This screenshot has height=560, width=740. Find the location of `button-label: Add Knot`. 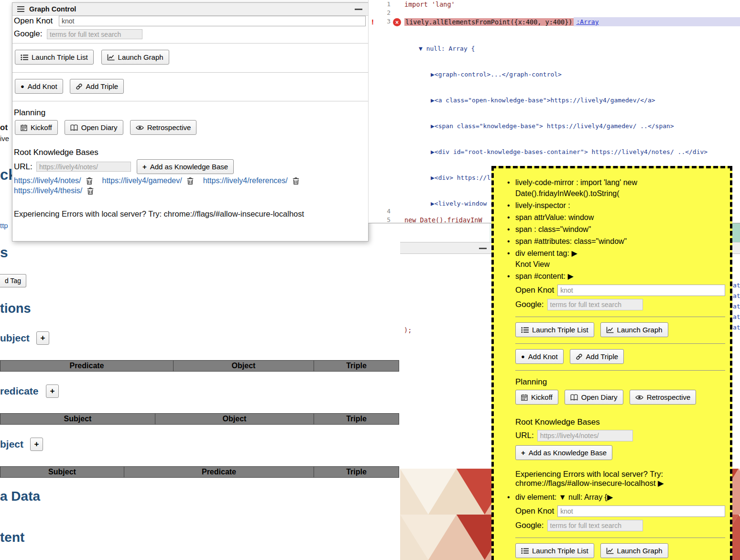

button-label: Add Knot is located at coordinates (43, 86).